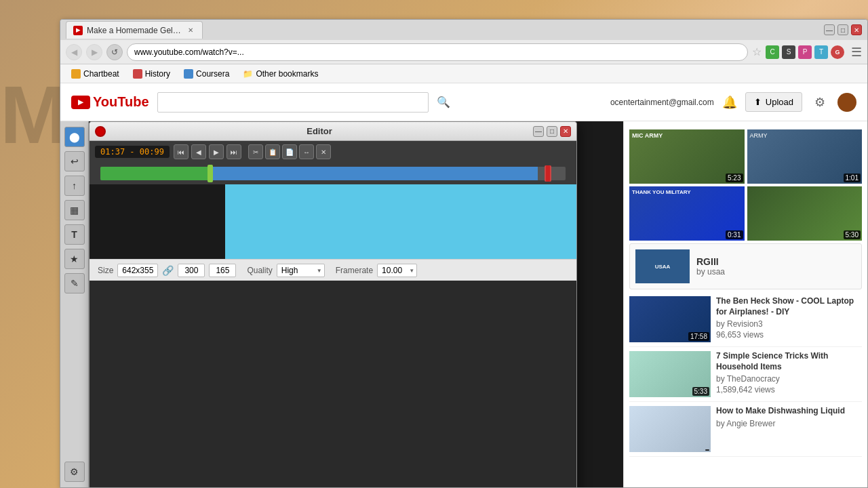 The height and width of the screenshot is (488, 868). I want to click on draw-tool-button: ✎, so click(75, 283).